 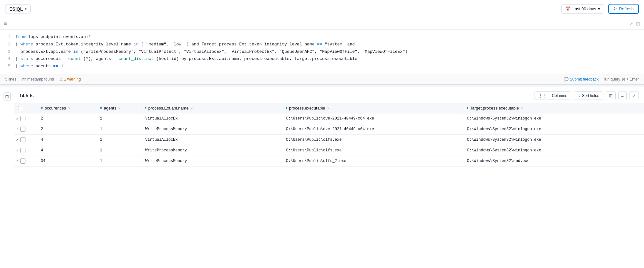 I want to click on sort-down-icon-5: ∨, so click(x=522, y=108).